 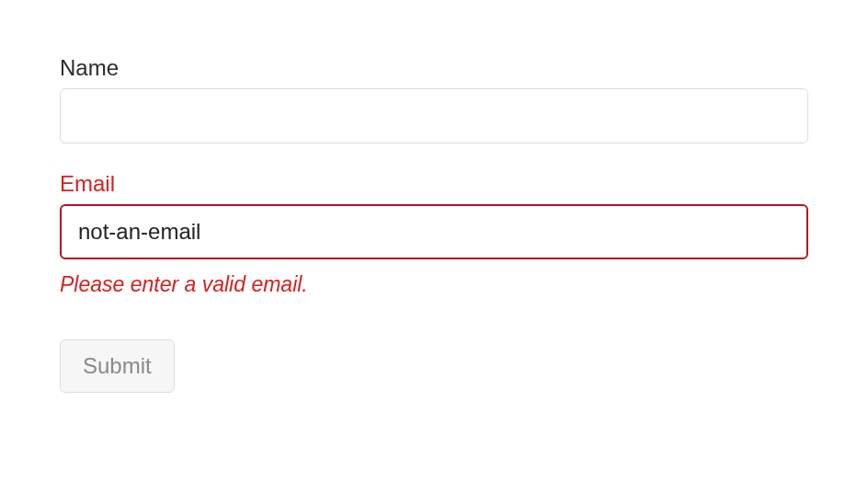 I want to click on submit-button: Submit, so click(x=118, y=366).